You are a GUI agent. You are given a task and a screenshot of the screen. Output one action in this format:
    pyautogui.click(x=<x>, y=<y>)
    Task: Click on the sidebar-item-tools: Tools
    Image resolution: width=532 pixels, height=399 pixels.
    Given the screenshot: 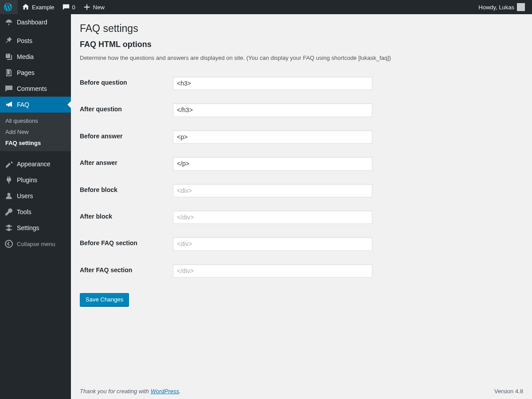 What is the action you would take?
    pyautogui.click(x=35, y=212)
    